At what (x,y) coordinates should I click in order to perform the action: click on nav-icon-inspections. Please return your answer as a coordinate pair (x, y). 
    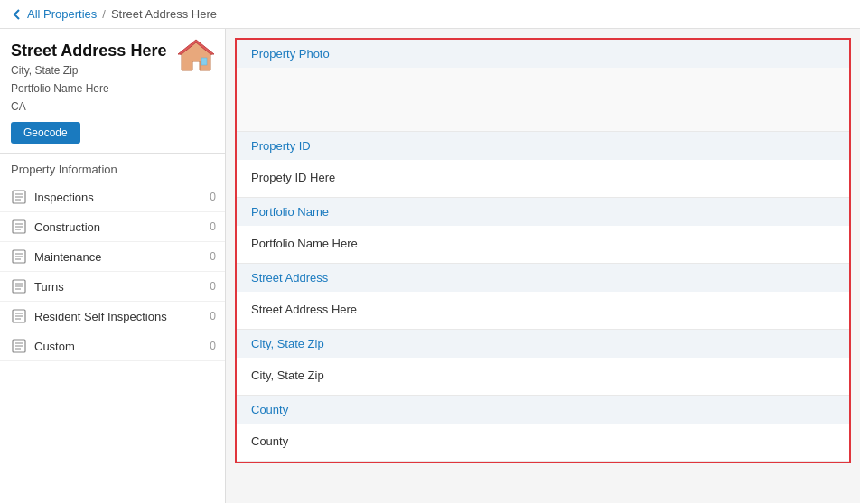
    Looking at the image, I should click on (19, 197).